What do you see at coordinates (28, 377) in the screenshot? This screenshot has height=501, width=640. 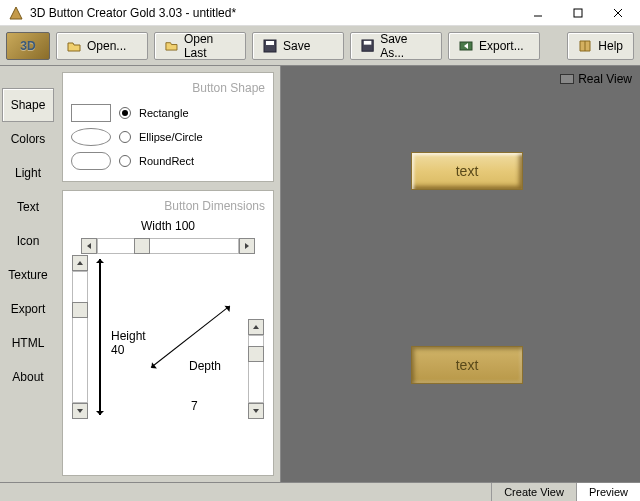 I see `sidebar-item-about: About` at bounding box center [28, 377].